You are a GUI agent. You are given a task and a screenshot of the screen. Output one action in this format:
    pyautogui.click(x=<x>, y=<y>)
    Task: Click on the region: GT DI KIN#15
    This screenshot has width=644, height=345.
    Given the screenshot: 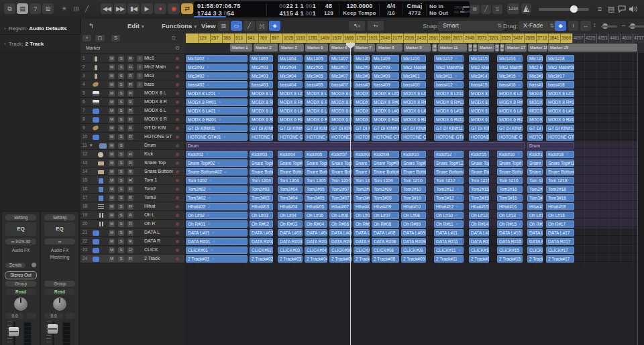 What is the action you would take?
    pyautogui.click(x=510, y=129)
    